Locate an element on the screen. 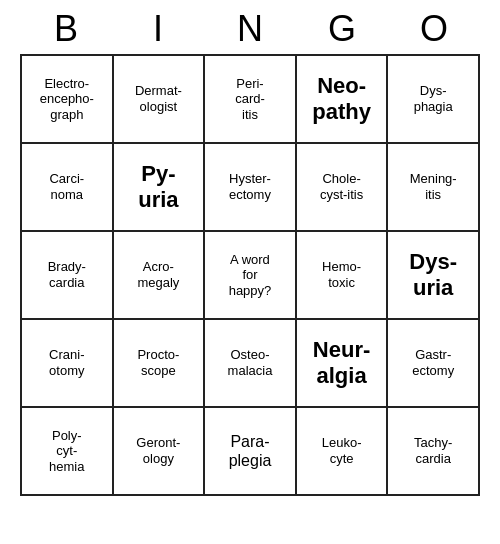  cell-text-3: Neo-pathy is located at coordinates (342, 100).